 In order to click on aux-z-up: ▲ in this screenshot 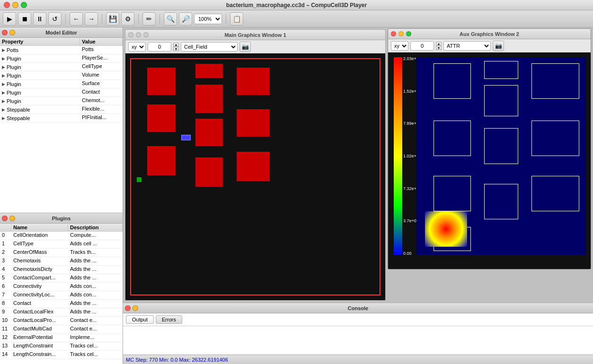, I will do `click(439, 43)`.